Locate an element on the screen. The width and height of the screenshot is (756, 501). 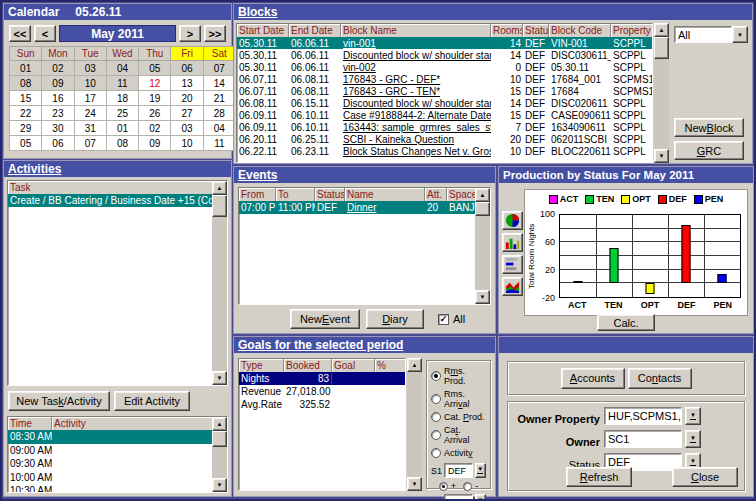
block-name-link: vin-002 is located at coordinates (360, 68).